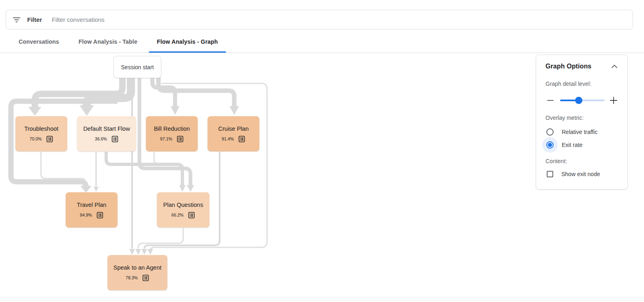 The image size is (644, 302). I want to click on graph-detail-slider-row, so click(582, 100).